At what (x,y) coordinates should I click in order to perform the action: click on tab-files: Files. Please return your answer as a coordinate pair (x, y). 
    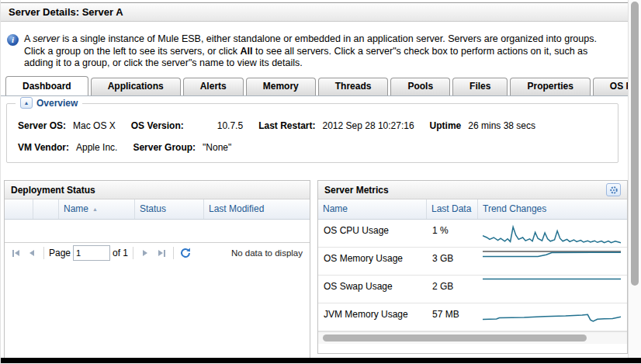
    Looking at the image, I should click on (480, 87).